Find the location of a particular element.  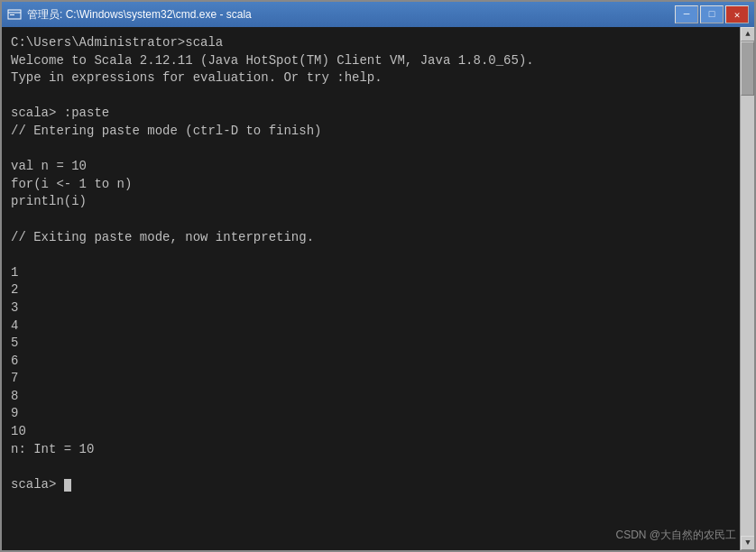

window-title: 管理员: C:\Windows\system32\cmd.exe - scala is located at coordinates (348, 14).